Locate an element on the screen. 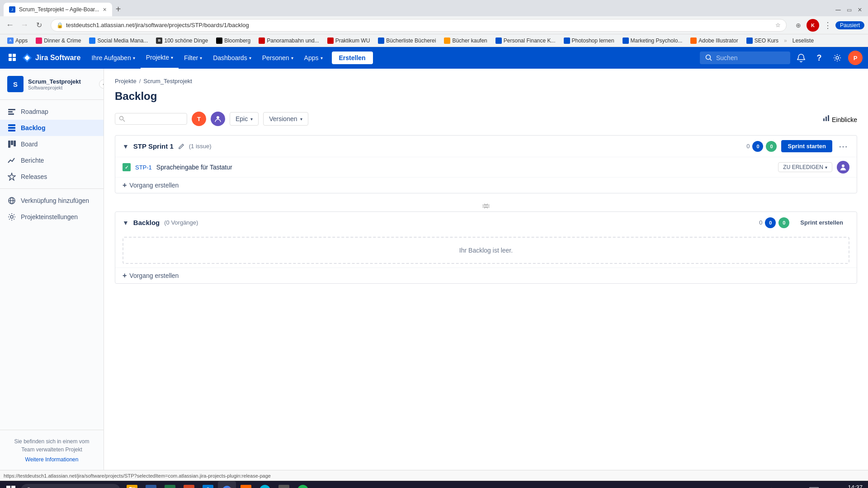  logo-text: Jira Software is located at coordinates (58, 58).